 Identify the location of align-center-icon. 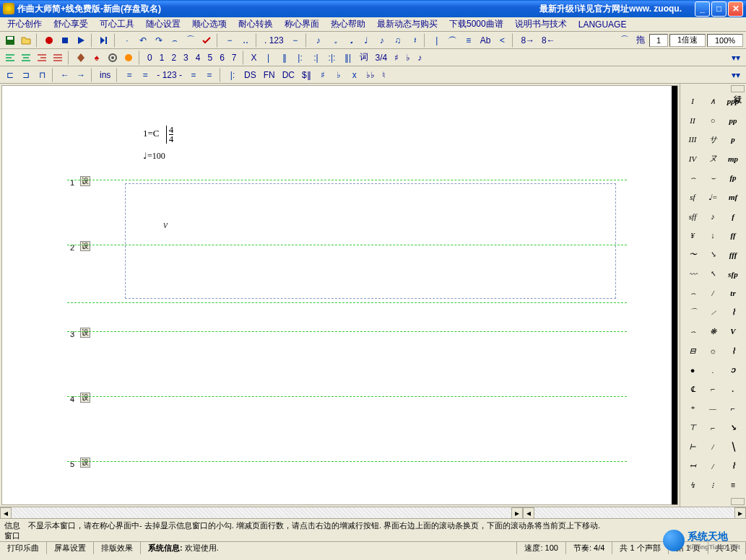
(26, 58).